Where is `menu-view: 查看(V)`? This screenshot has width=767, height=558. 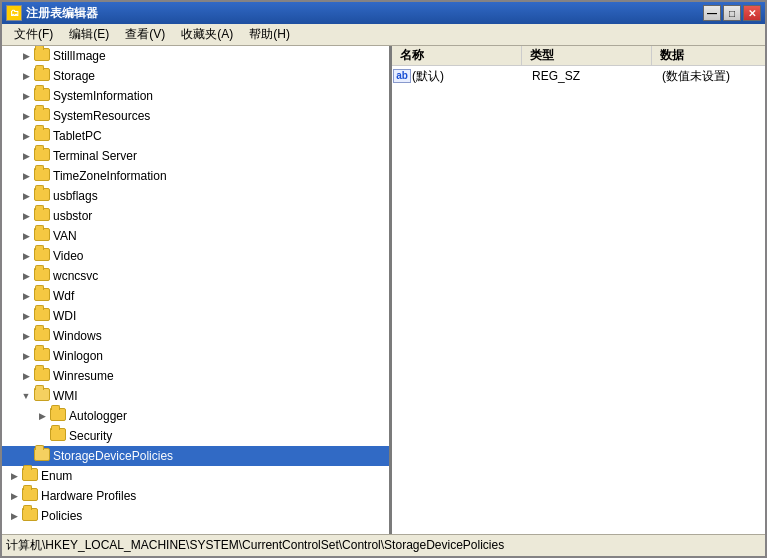
menu-view: 查看(V) is located at coordinates (145, 34).